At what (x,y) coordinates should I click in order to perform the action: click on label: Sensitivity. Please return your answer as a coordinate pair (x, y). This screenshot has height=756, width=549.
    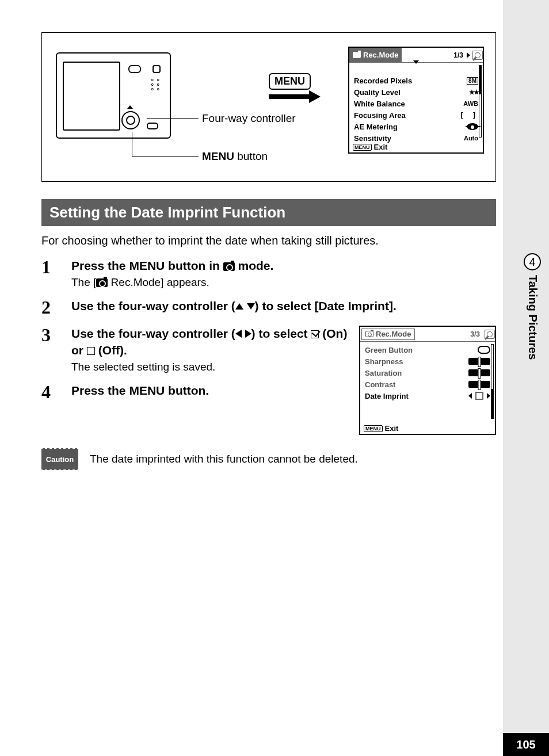
    Looking at the image, I should click on (373, 138).